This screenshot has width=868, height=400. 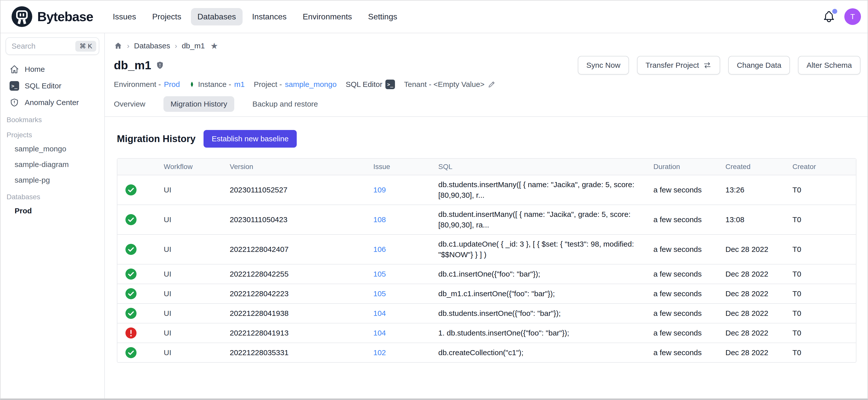 I want to click on avatar: T, so click(x=852, y=17).